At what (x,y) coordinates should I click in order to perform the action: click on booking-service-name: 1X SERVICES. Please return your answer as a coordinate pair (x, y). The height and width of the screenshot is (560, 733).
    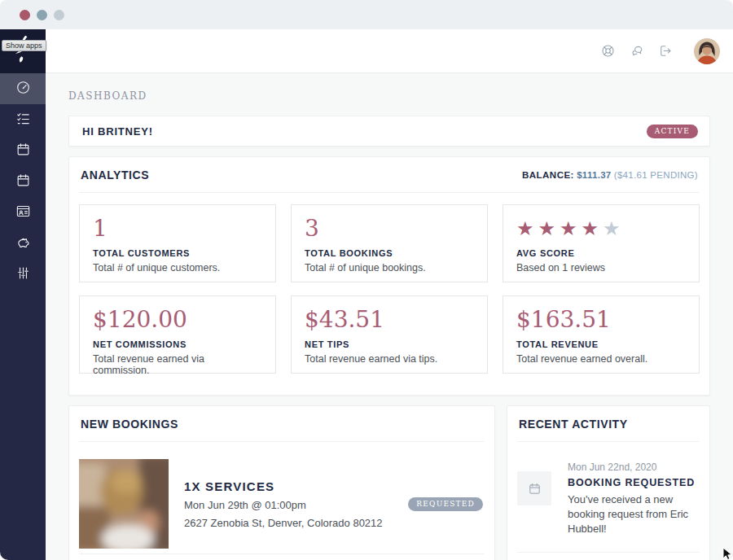
    Looking at the image, I should click on (296, 487).